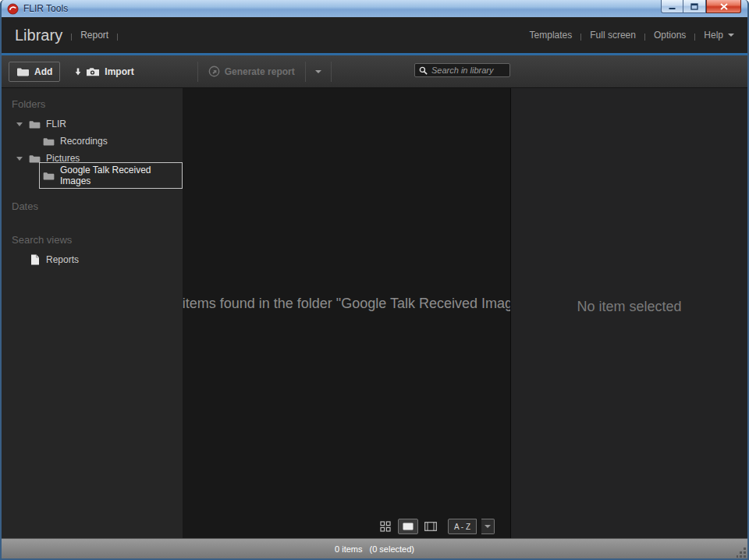 Image resolution: width=749 pixels, height=560 pixels. Describe the element at coordinates (92, 141) in the screenshot. I see `tree-item-recordings: Recordings` at that location.